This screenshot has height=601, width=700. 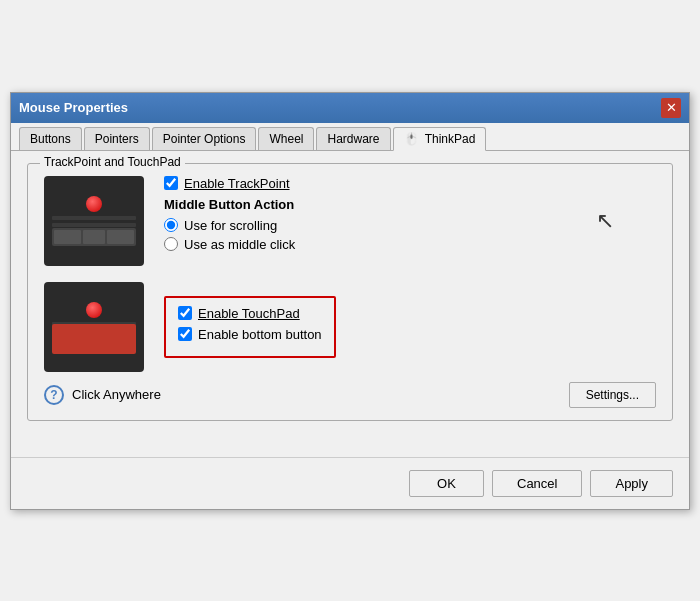 What do you see at coordinates (94, 237) in the screenshot?
I see `middle-key` at bounding box center [94, 237].